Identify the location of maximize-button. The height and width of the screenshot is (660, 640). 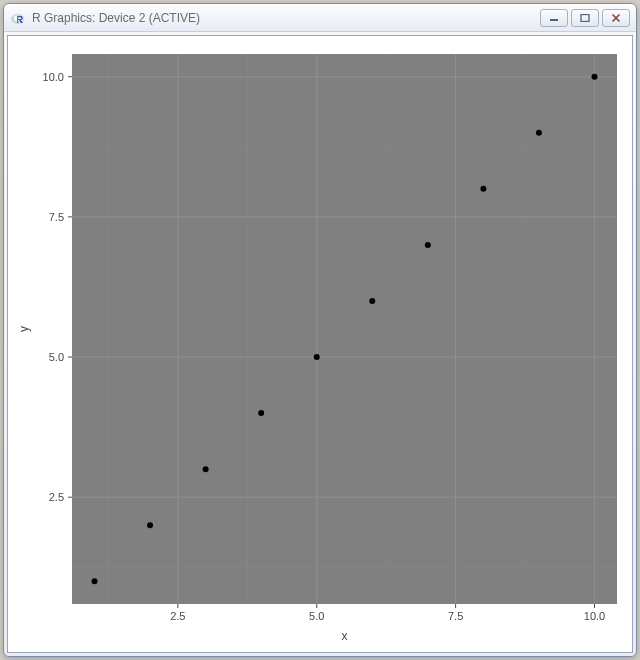
(585, 18).